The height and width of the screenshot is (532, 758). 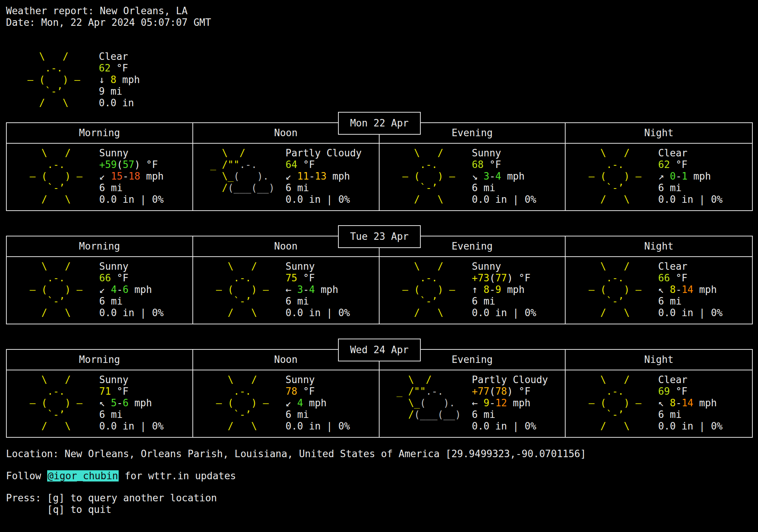 What do you see at coordinates (504, 177) in the screenshot?
I see `text-line: ↘ 3-4 mph` at bounding box center [504, 177].